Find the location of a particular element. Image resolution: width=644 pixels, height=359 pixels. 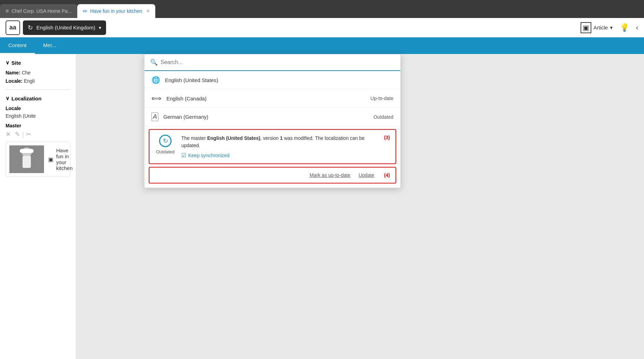

tab-content: Content is located at coordinates (17, 46).